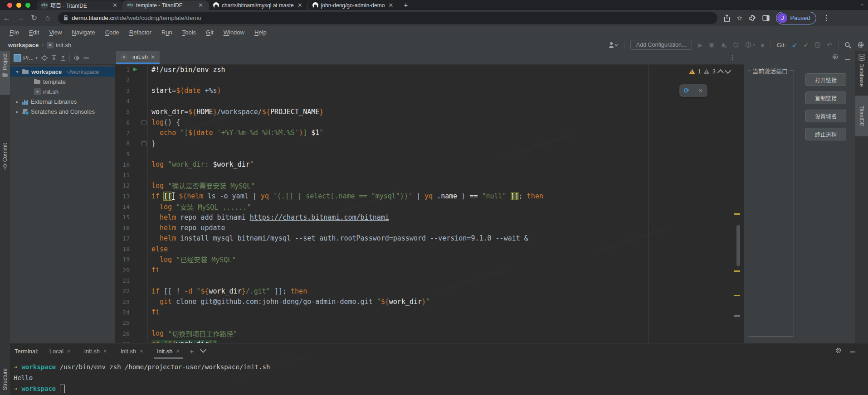 This screenshot has height=395, width=868. I want to click on user-dropdown-icon, so click(613, 45).